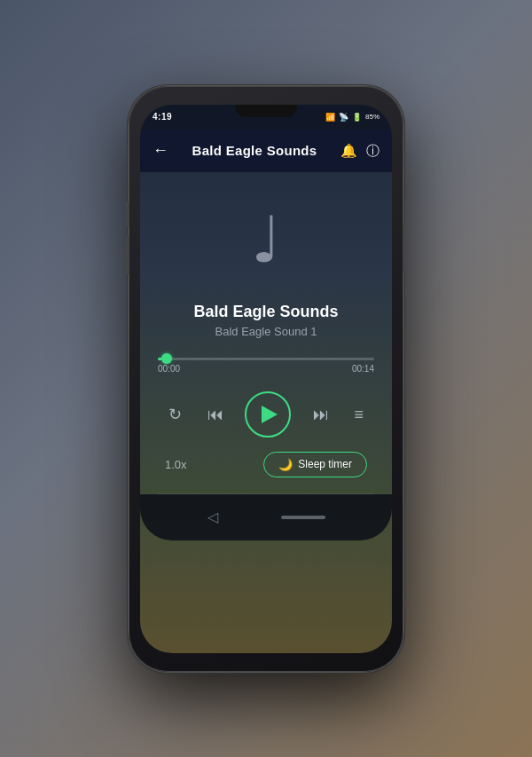  What do you see at coordinates (213, 516) in the screenshot?
I see `nav-back-icon: ◁` at bounding box center [213, 516].